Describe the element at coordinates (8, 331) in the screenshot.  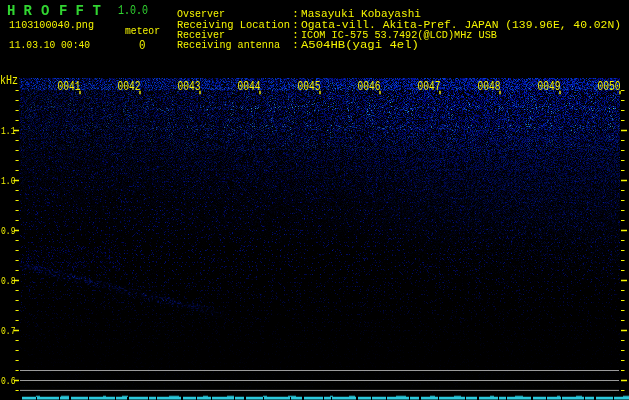
I see `svg-text: 0.7` at that location.